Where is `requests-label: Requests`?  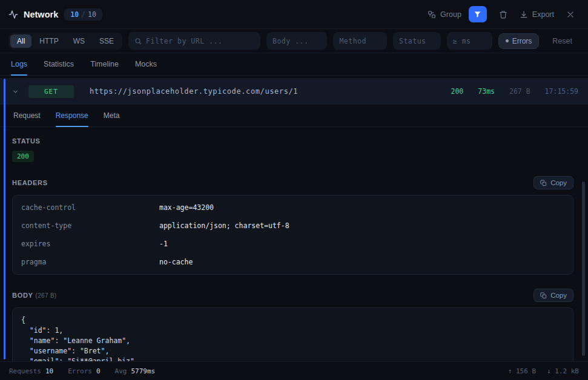 requests-label: Requests is located at coordinates (25, 372).